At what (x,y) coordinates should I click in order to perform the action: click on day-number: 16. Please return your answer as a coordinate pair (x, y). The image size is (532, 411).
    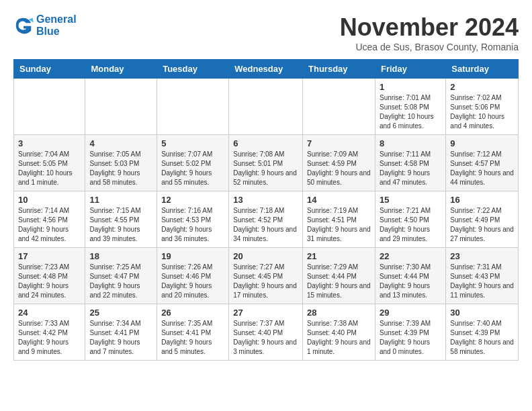
    Looking at the image, I should click on (482, 200).